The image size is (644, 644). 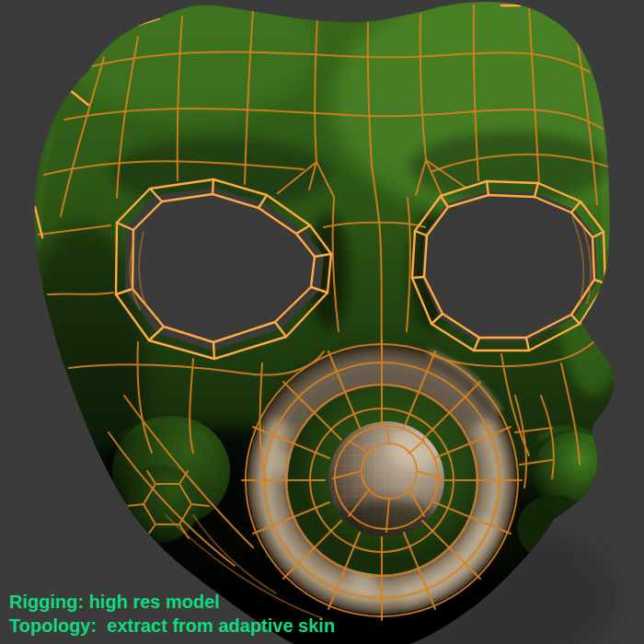 I want to click on caption-topology: Topology: extract from adaptive skin, so click(x=172, y=626).